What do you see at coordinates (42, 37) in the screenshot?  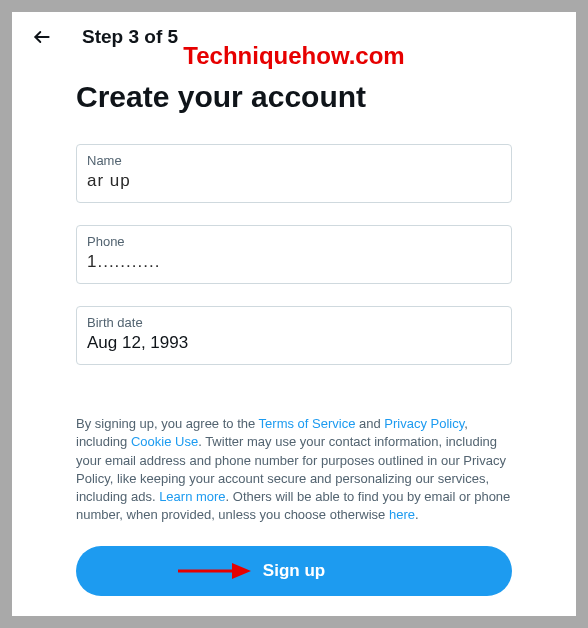 I see `back-arrow-icon` at bounding box center [42, 37].